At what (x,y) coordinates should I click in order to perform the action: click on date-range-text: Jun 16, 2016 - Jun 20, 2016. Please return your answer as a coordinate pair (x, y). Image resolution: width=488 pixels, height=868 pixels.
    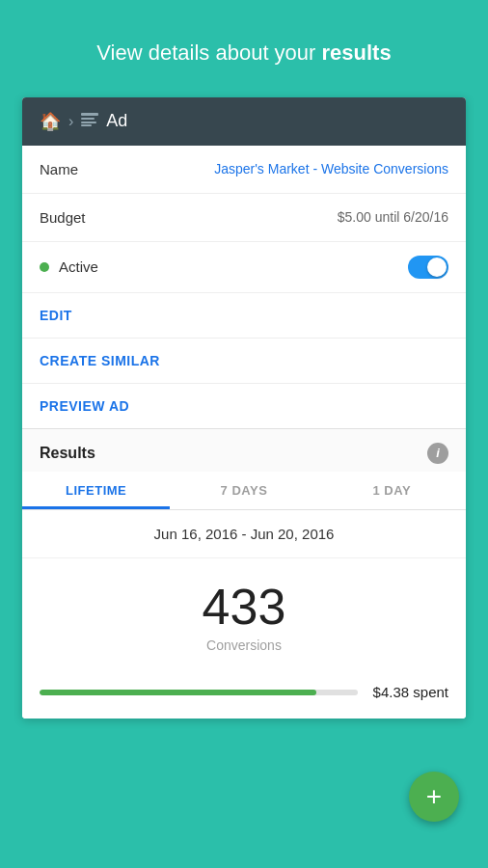
    Looking at the image, I should click on (245, 534).